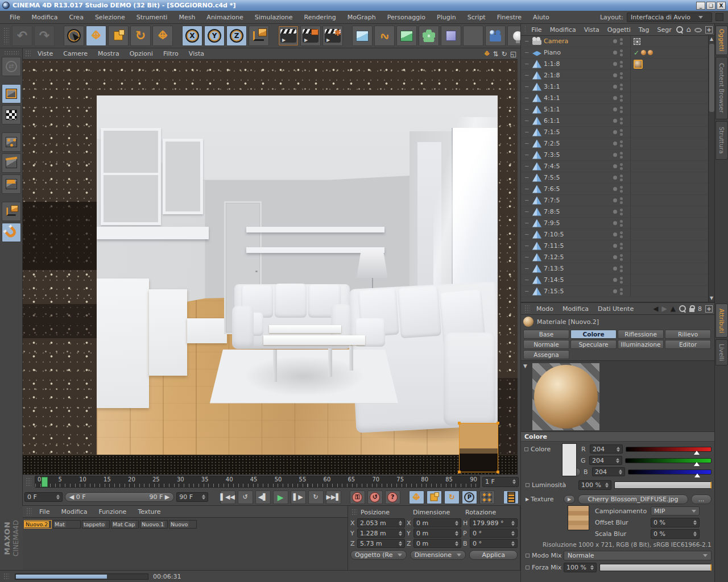  Describe the element at coordinates (569, 460) in the screenshot. I see `color-swatch` at that location.